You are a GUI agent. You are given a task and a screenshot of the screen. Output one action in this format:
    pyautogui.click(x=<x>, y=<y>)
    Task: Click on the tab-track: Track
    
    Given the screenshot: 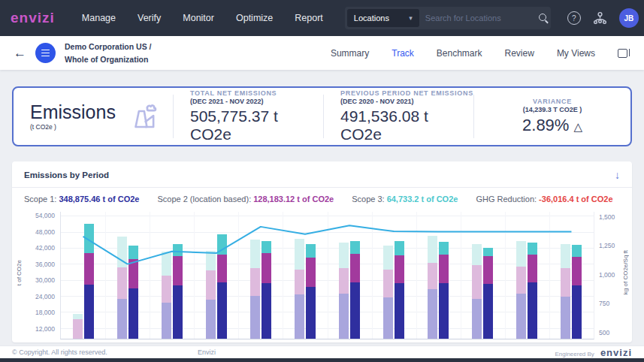 What is the action you would take?
    pyautogui.click(x=403, y=53)
    